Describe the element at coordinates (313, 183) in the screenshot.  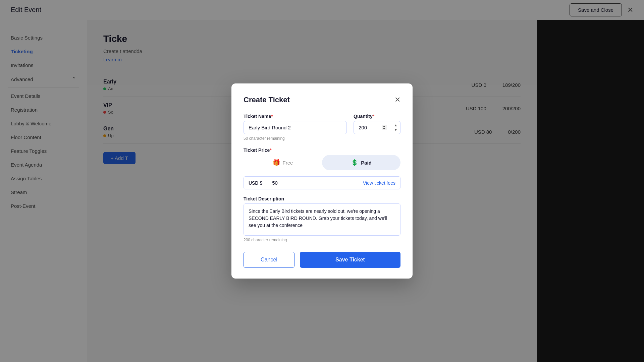
I see `price-amount-input` at that location.